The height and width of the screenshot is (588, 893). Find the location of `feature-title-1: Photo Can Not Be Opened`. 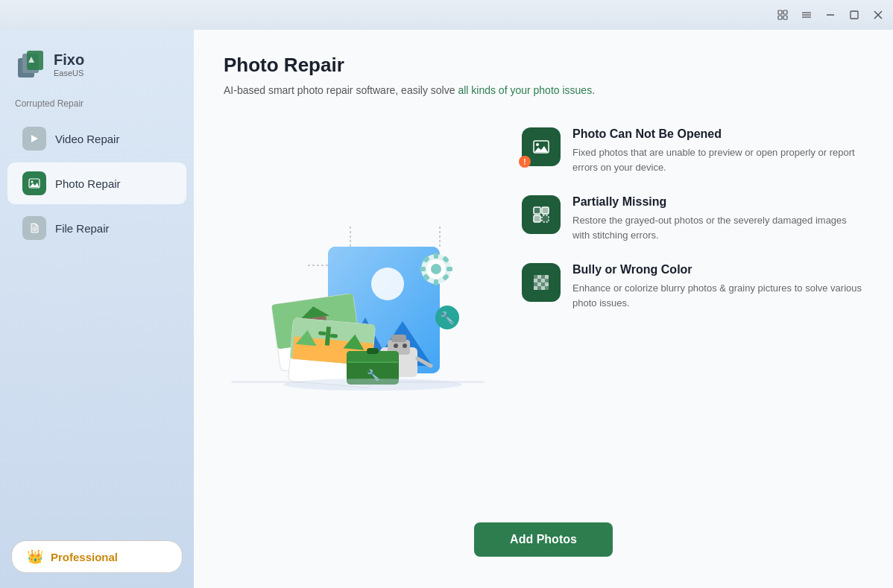

feature-title-1: Photo Can Not Be Opened is located at coordinates (718, 134).